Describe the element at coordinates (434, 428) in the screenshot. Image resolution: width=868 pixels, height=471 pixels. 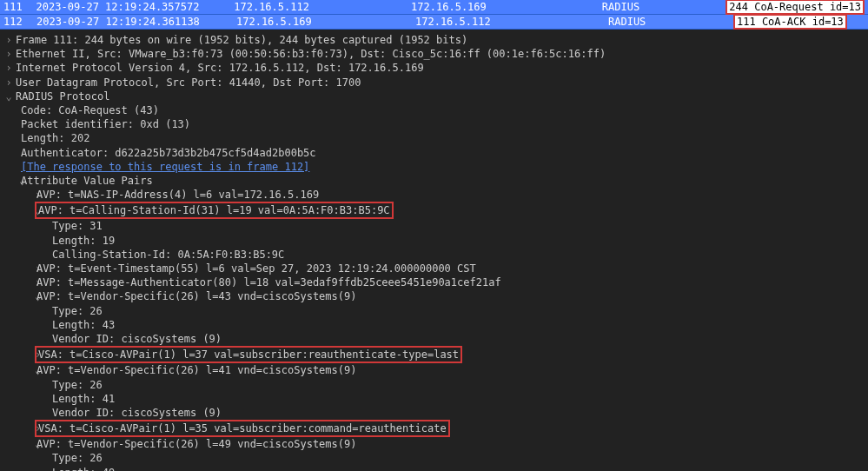
I see `vsa-cisco-avpair: ›VSA: t=Cisco-AVPair(1) l=35 val=subscri…` at that location.